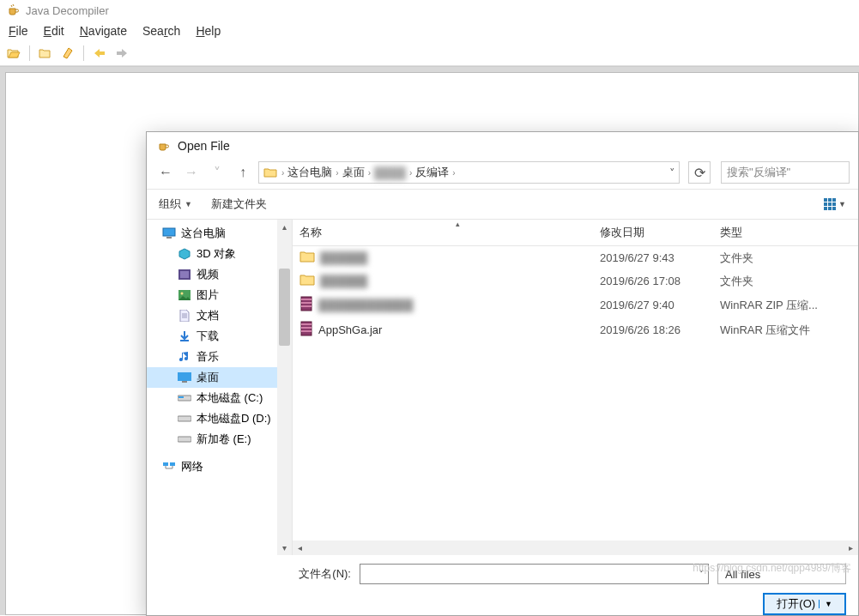  I want to click on menu-file: File, so click(19, 31).